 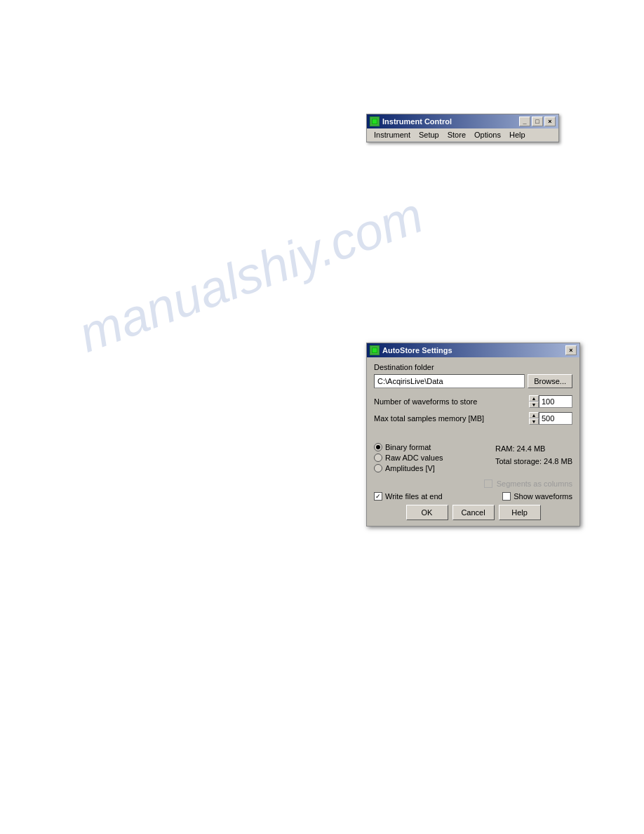 I want to click on raw-adc-radio, so click(x=378, y=458).